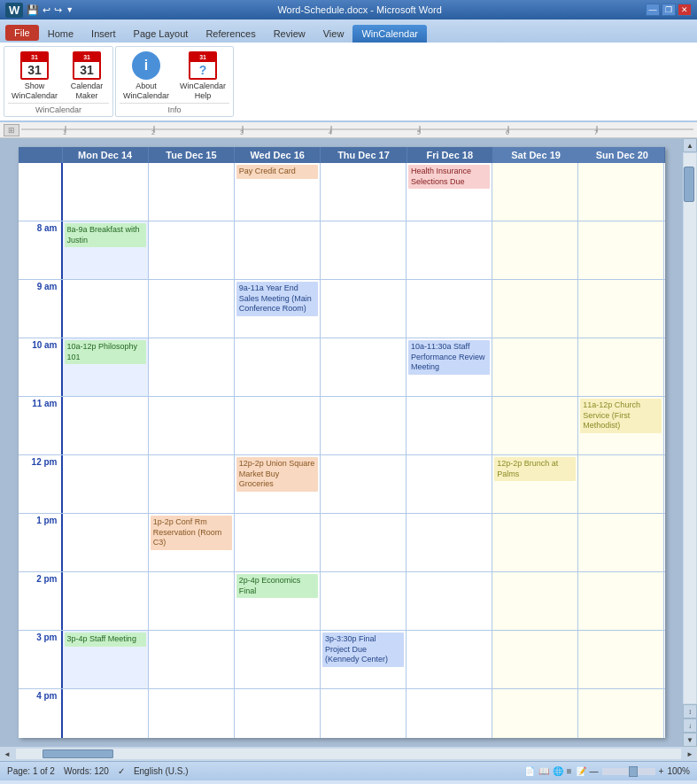 This screenshot has width=697, height=784. What do you see at coordinates (106, 191) in the screenshot?
I see `cell-mon-allday` at bounding box center [106, 191].